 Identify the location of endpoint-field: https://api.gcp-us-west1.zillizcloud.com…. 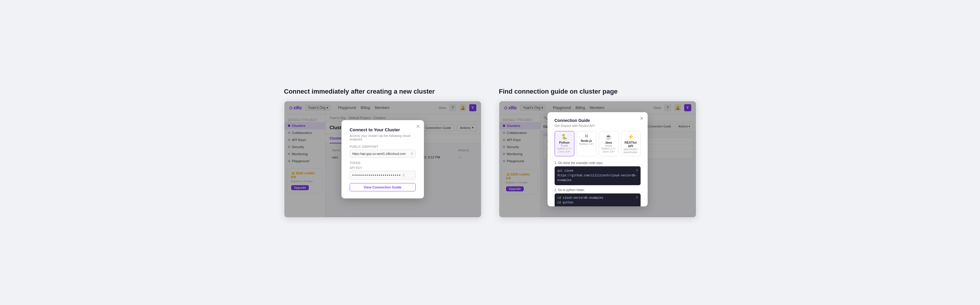
(383, 154).